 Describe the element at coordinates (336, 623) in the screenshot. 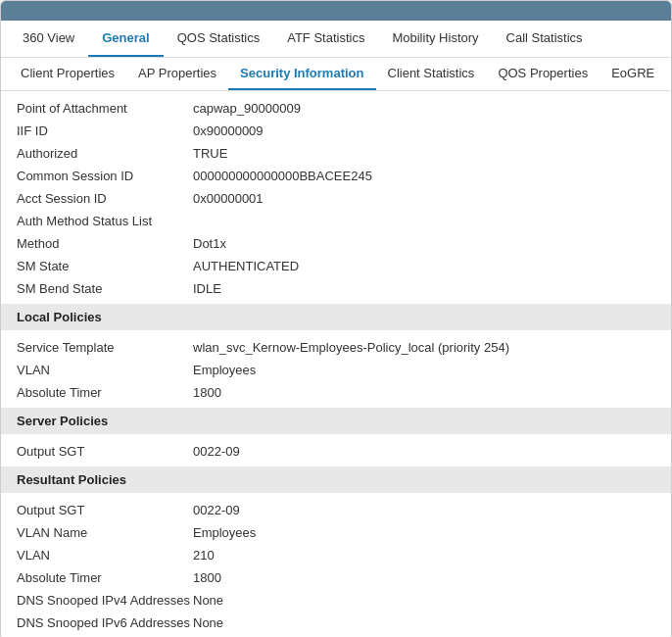

I see `field-row: DNS Snooped IPv6 AddressesNone` at that location.